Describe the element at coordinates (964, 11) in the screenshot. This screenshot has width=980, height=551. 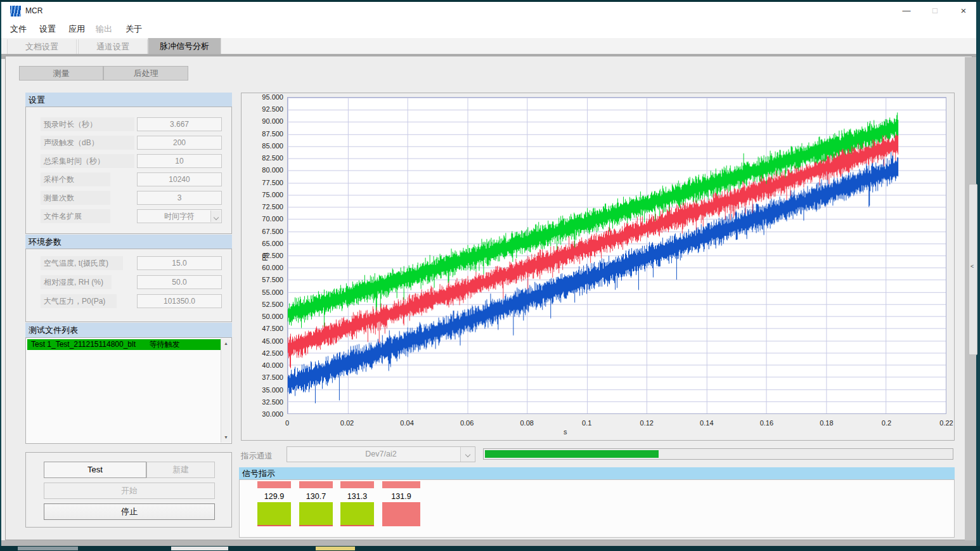
I see `close-button-icon: ×` at that location.